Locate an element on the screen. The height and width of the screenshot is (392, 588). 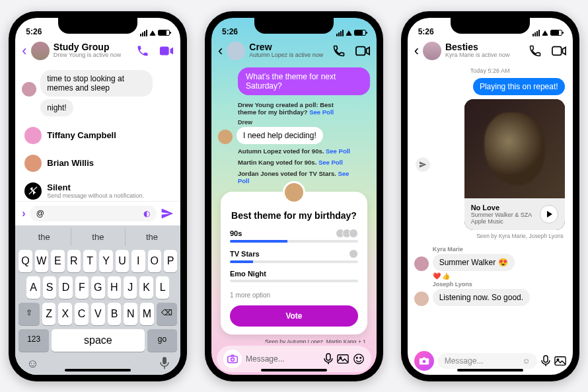
music-attachment: No Love Summer Walker & SZA Apple Music is located at coordinates (515, 165).